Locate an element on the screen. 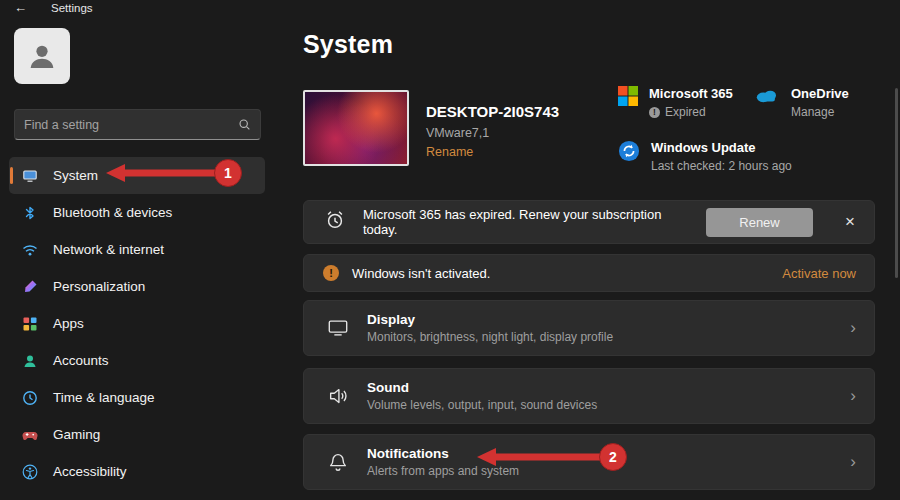 The height and width of the screenshot is (500, 900). activation-warning-icon: ! is located at coordinates (331, 273).